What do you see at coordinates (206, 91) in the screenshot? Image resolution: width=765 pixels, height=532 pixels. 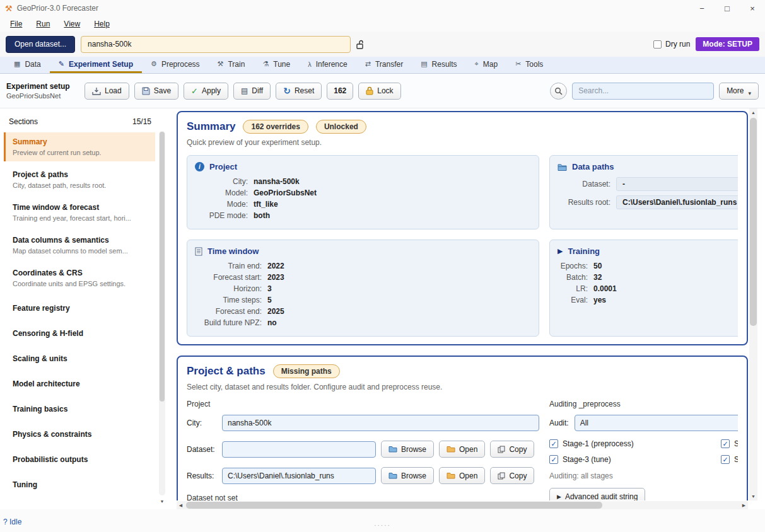 I see `apply-button: ✓ Apply` at bounding box center [206, 91].